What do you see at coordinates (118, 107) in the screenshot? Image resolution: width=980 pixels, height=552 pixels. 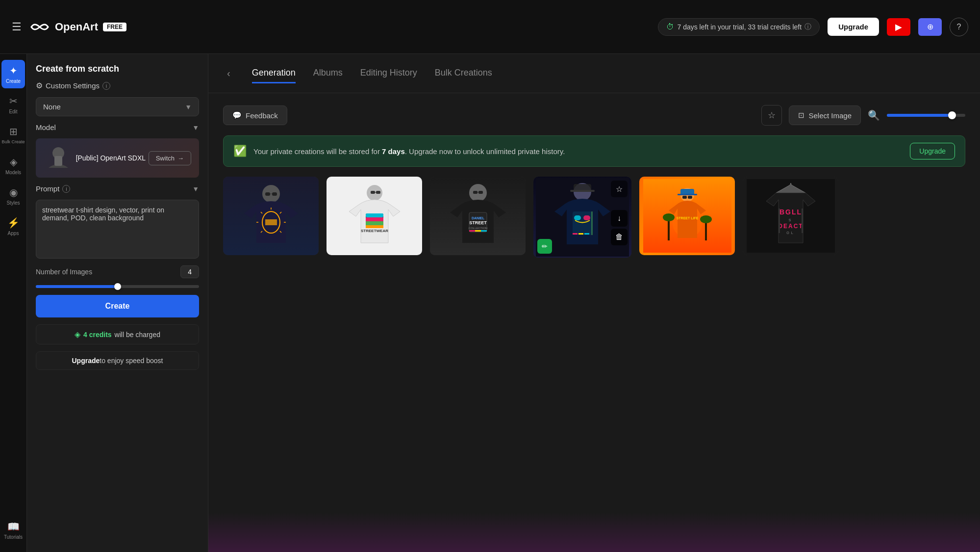 I see `custom-settings-select: None ▼` at bounding box center [118, 107].